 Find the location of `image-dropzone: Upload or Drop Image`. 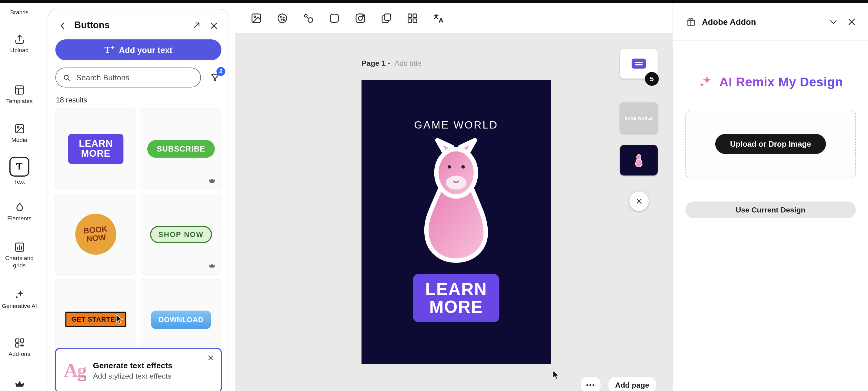

image-dropzone: Upload or Drop Image is located at coordinates (771, 144).